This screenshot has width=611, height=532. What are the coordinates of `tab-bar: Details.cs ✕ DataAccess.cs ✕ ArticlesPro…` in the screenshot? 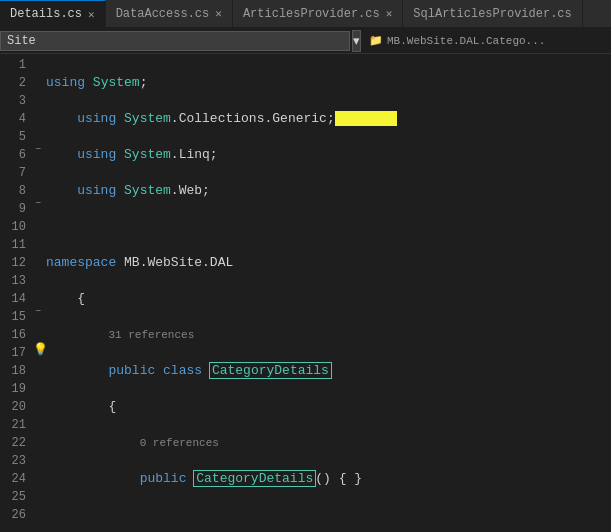 It's located at (306, 14).